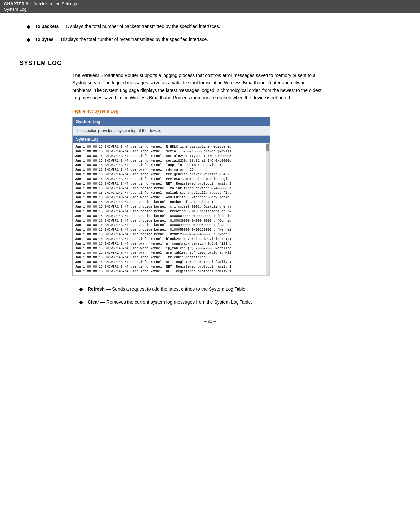 This screenshot has width=420, height=505. Describe the element at coordinates (210, 324) in the screenshot. I see `page-number: – 92 –` at that location.